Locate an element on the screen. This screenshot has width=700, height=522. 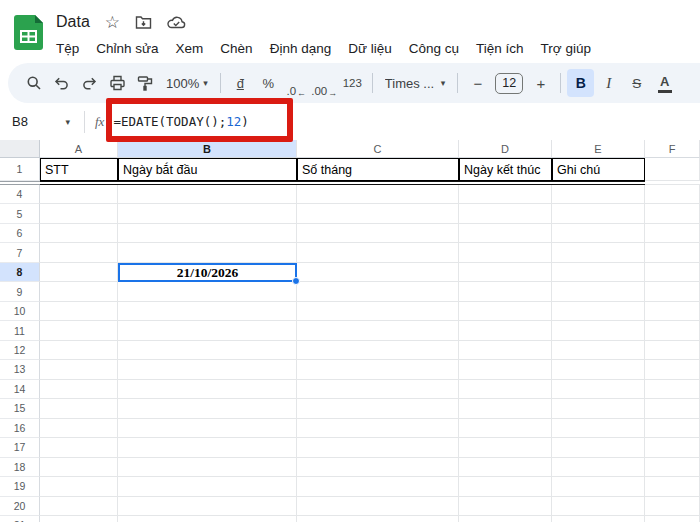
row-header-10: 10 is located at coordinates (20, 312).